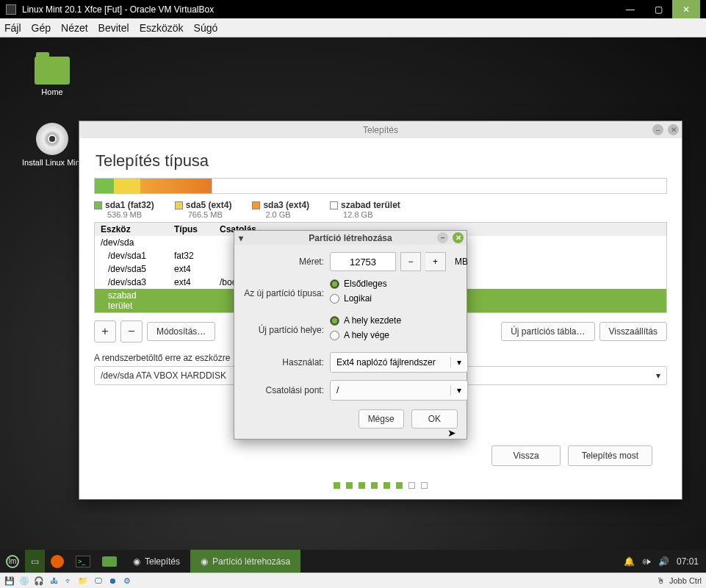  What do you see at coordinates (381, 209) in the screenshot?
I see `partition-legend: sda1 (fat32)536.9 MB sda5 (ext4)766.5 MB…` at bounding box center [381, 209].